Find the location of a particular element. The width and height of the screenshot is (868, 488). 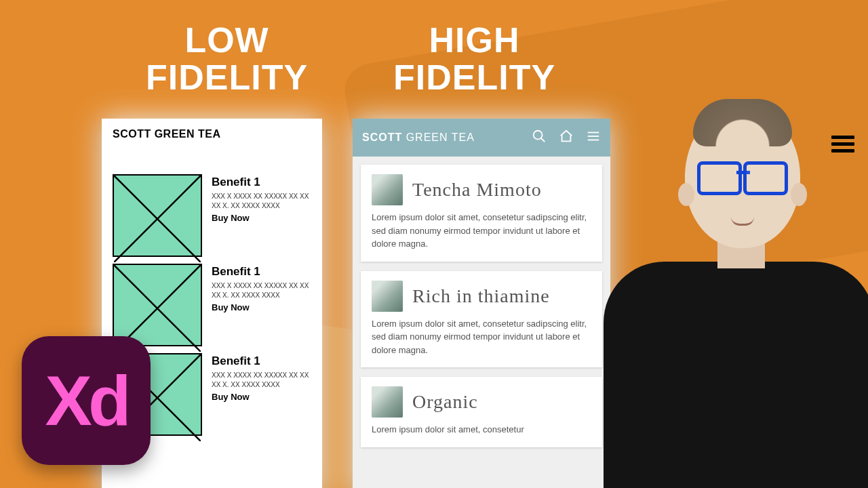

hifi-card: Rich in thiamine Lorem ipsum dolor sit a… is located at coordinates (481, 320).